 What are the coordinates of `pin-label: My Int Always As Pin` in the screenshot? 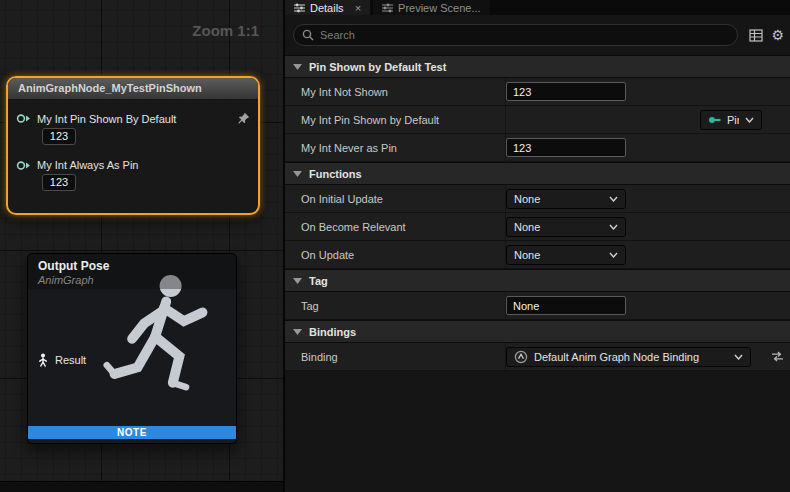 It's located at (144, 165).